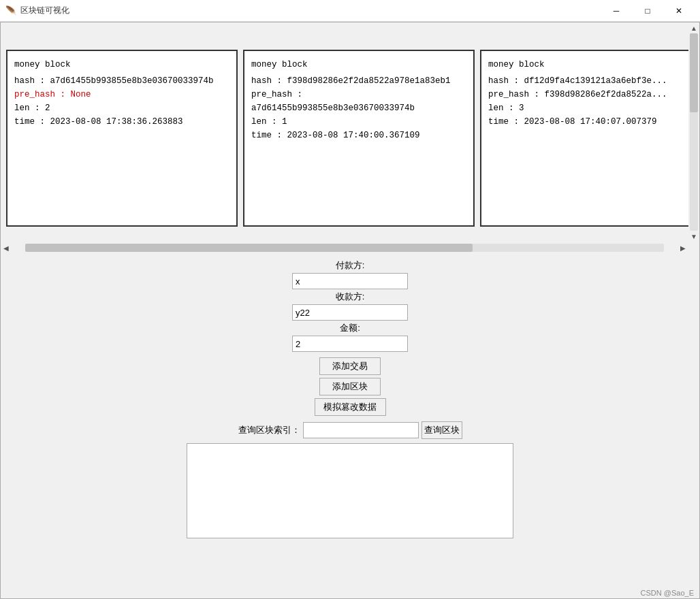 The image size is (700, 599). Describe the element at coordinates (22, 108) in the screenshot. I see `len-label-0: len` at that location.